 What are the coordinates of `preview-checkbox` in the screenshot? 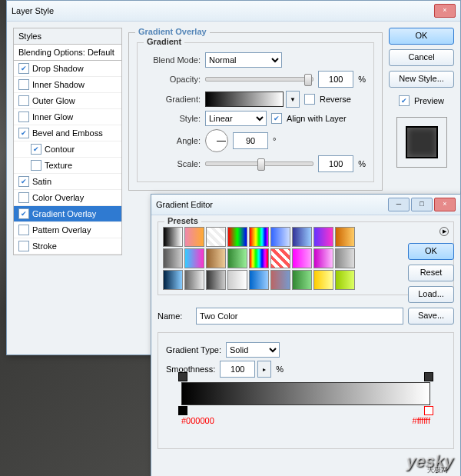 It's located at (404, 101).